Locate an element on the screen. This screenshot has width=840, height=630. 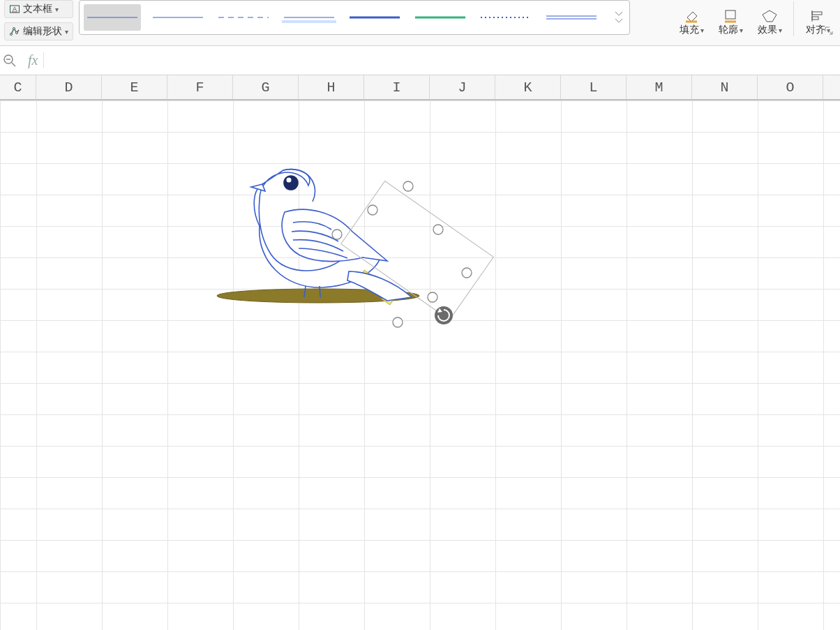
formula-input is located at coordinates (444, 60).